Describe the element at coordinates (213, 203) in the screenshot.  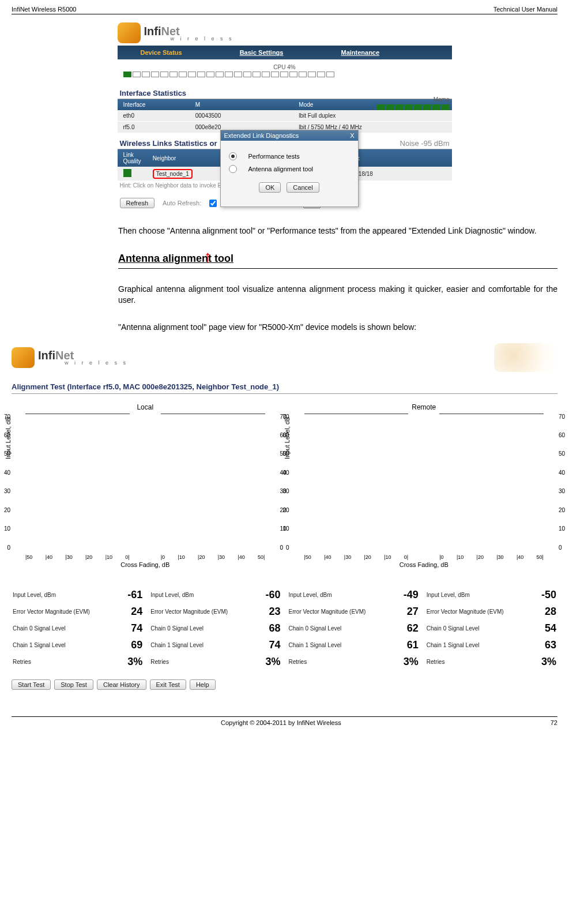
I see `auto-refresh-checkbox` at that location.